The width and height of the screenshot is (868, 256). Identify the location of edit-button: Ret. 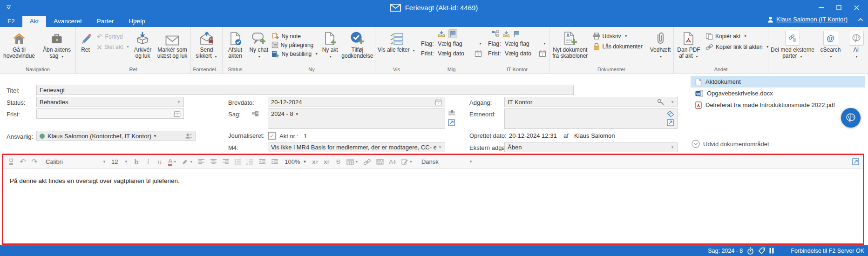
(86, 41).